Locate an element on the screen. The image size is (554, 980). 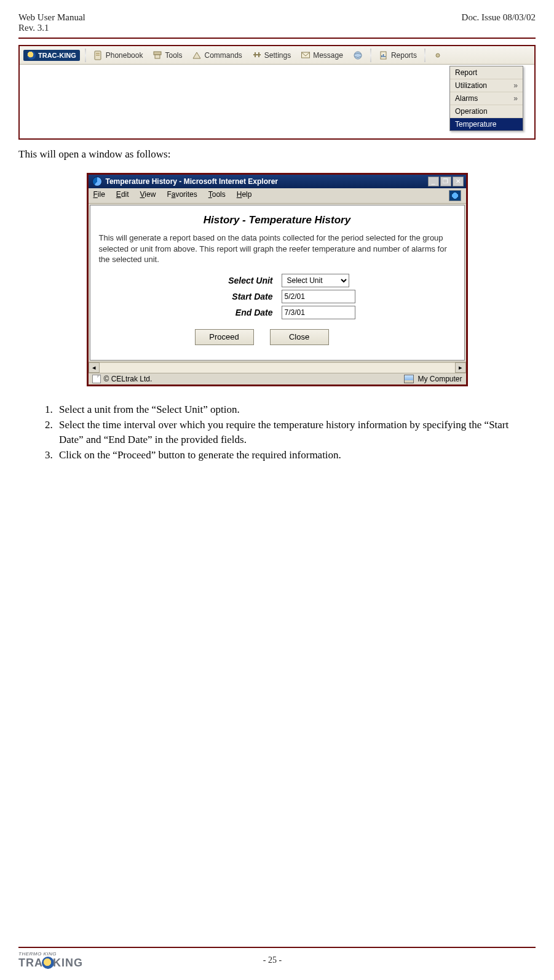
toolbar-item-commands: Commands is located at coordinates (216, 55).